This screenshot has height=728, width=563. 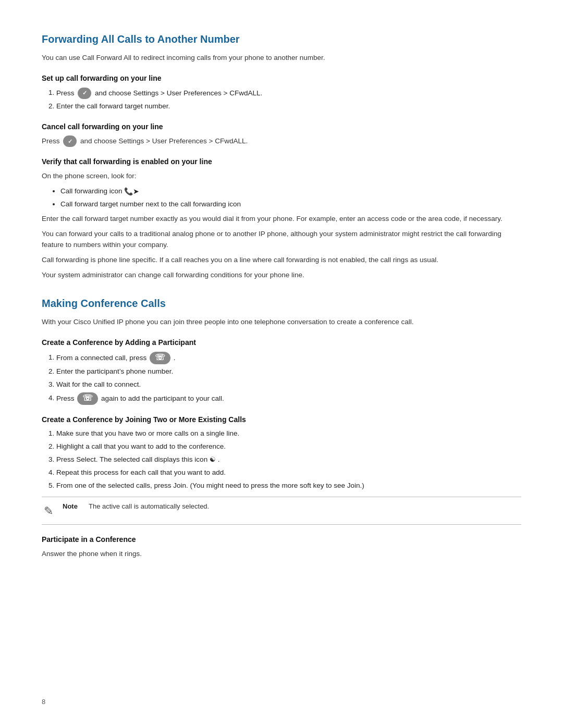 What do you see at coordinates (289, 460) in the screenshot?
I see `join-step-3: Press Select. The selected call displays…` at bounding box center [289, 460].